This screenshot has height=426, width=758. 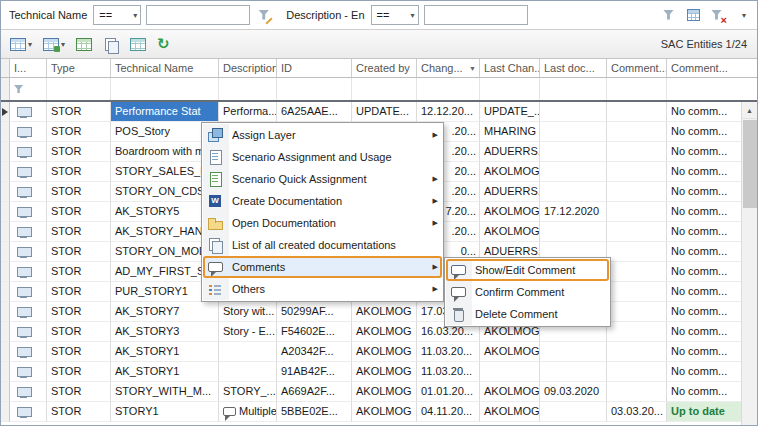 What do you see at coordinates (510, 112) in the screenshot?
I see `cell-last_chan: UPDATE_...` at bounding box center [510, 112].